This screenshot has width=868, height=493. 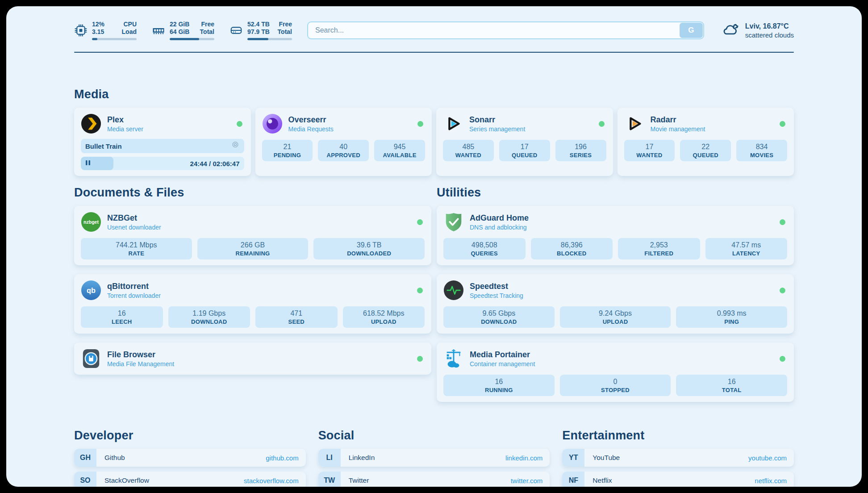 I want to click on weather-location-temp: Lviv, 16.87°C, so click(x=770, y=26).